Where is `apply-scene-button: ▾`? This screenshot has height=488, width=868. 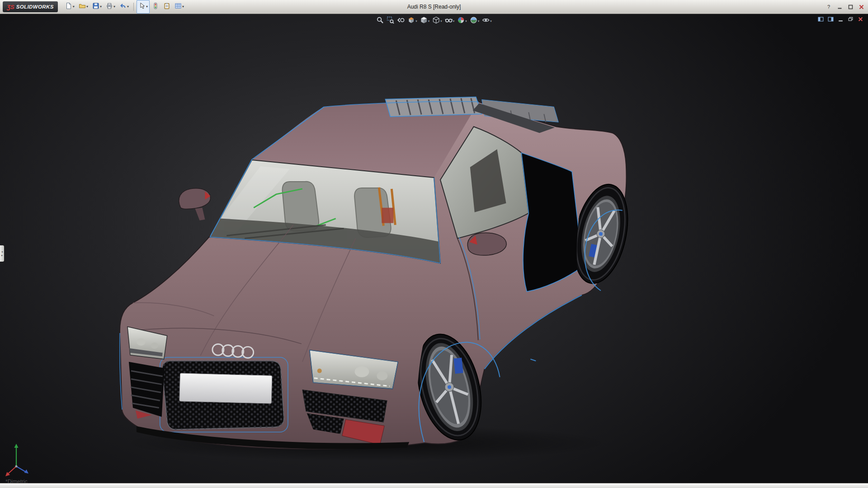
apply-scene-button: ▾ is located at coordinates (475, 21).